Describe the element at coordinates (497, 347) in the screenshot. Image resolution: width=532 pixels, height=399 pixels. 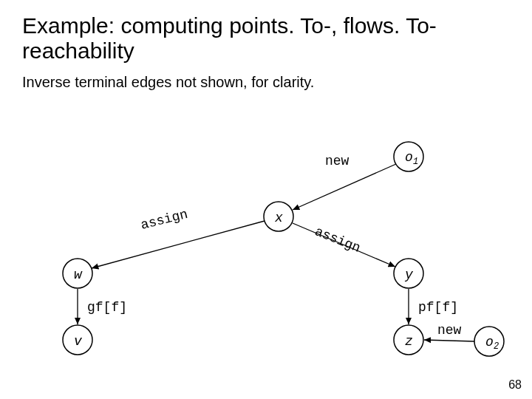
I see `svg-text: 2` at that location.